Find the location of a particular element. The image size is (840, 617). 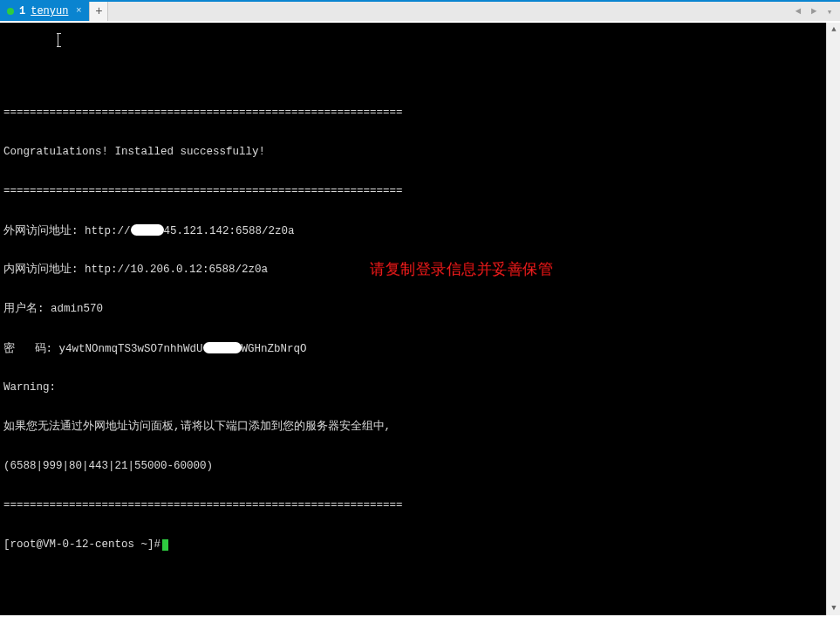

redacted-ip is located at coordinates (147, 230).